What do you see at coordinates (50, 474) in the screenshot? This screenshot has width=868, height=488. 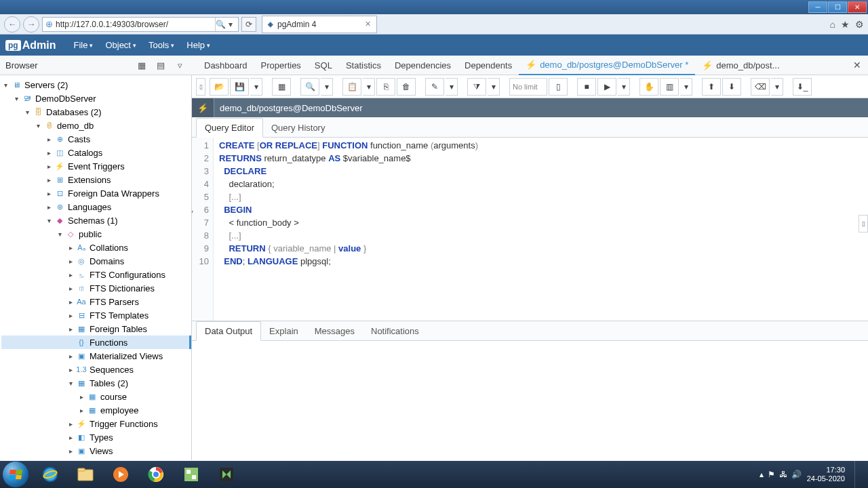 I see `taskbar-ie` at bounding box center [50, 474].